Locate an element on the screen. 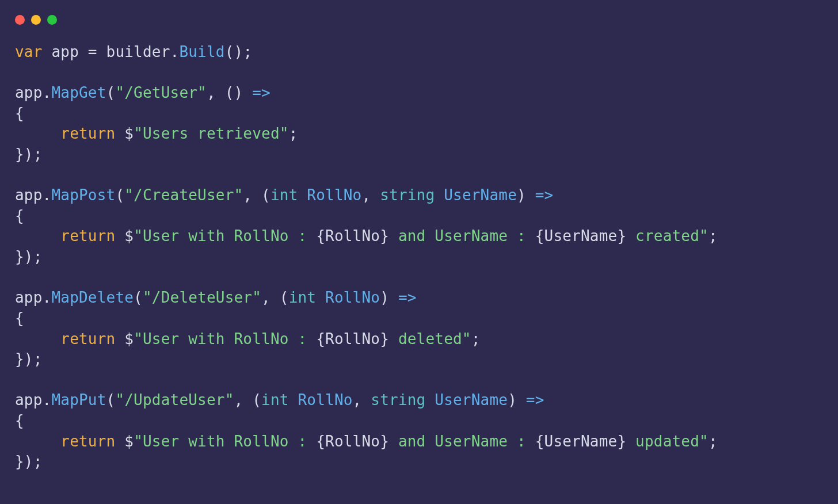  code-line: app.MapPut("/UpdateUser", (int RollNo, s… is located at coordinates (280, 400).